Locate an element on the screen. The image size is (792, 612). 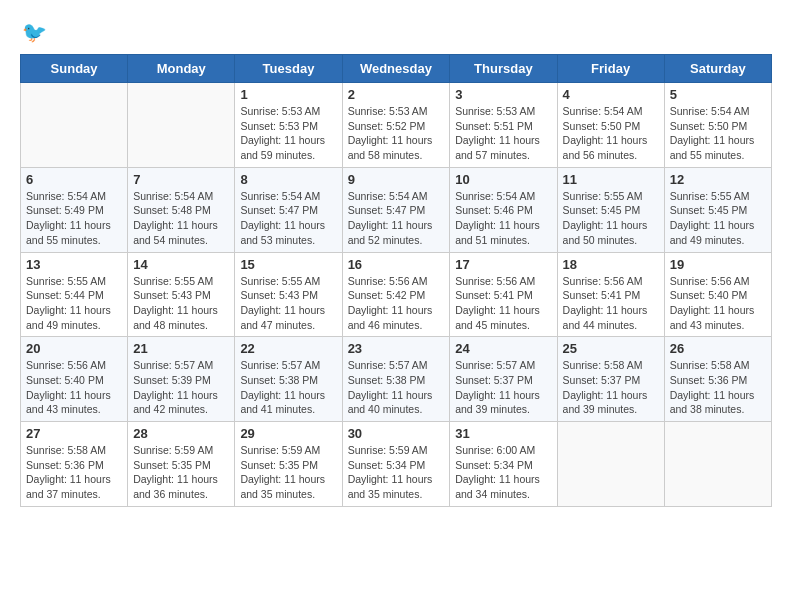
calendar-cell: 28Sunrise: 5:59 AM Sunset: 5:35 PM Dayli… is located at coordinates (182, 464).